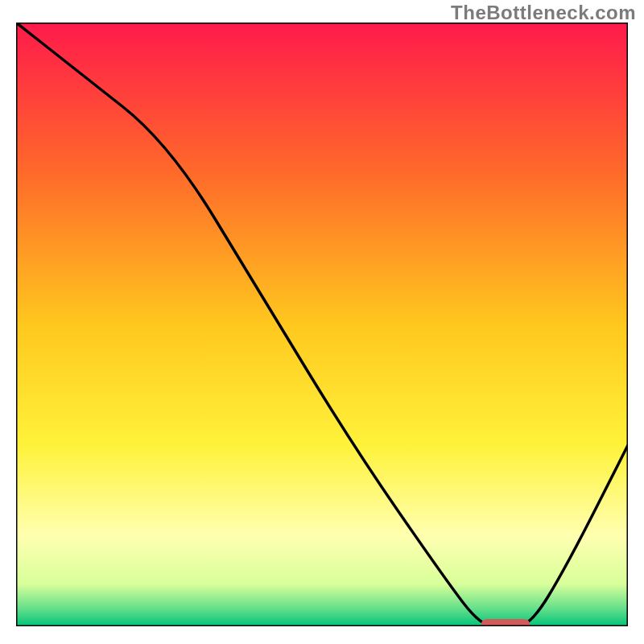  Describe the element at coordinates (543, 13) in the screenshot. I see `watermark-text: TheBottleneck.com` at that location.